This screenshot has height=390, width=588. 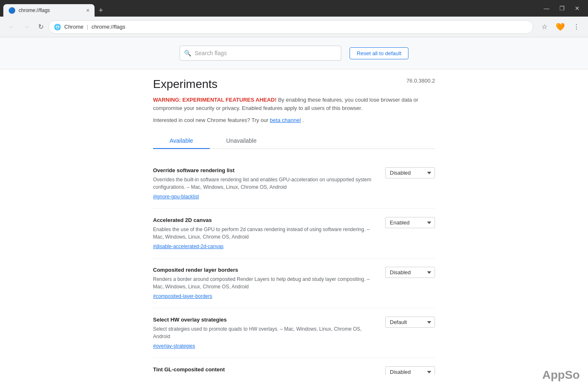 I want to click on flag-item: Tint GL-composited contentTint contents …, so click(x=294, y=367).